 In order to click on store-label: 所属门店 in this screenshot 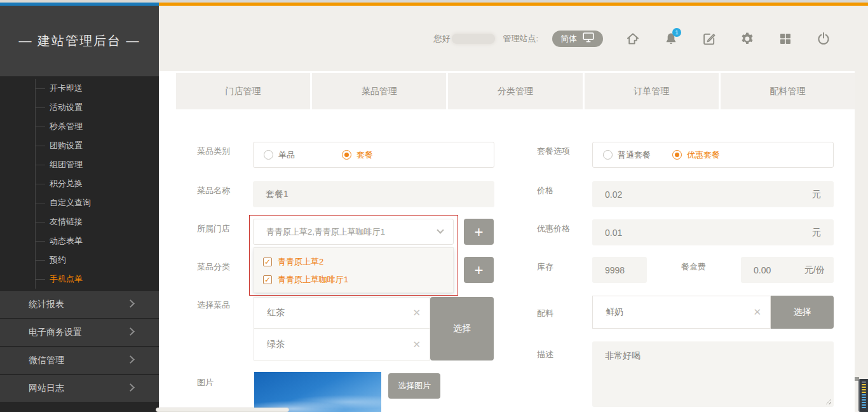, I will do `click(214, 229)`.